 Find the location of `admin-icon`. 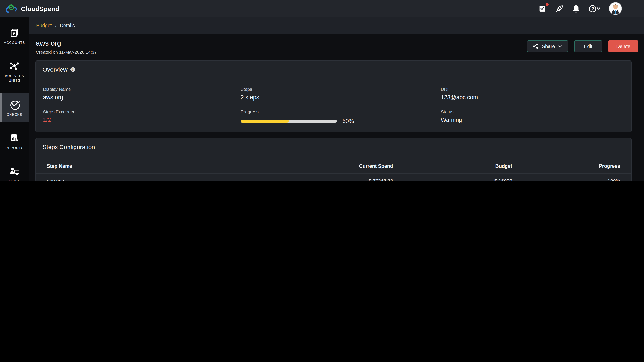

admin-icon is located at coordinates (14, 171).